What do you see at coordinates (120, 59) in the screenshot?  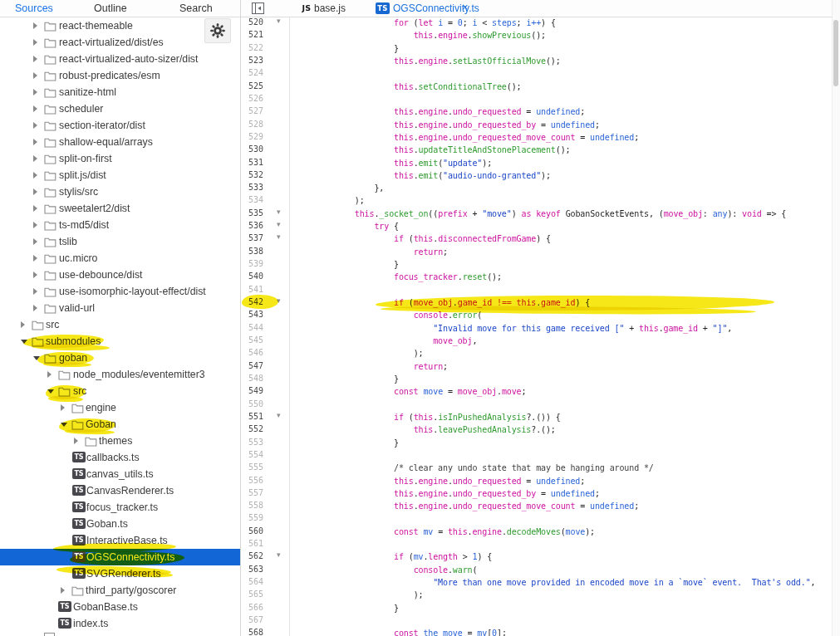 I see `tree-item-react-virtualized-auto-sizer-dist: react-virtualized-auto-sizer/dist` at bounding box center [120, 59].